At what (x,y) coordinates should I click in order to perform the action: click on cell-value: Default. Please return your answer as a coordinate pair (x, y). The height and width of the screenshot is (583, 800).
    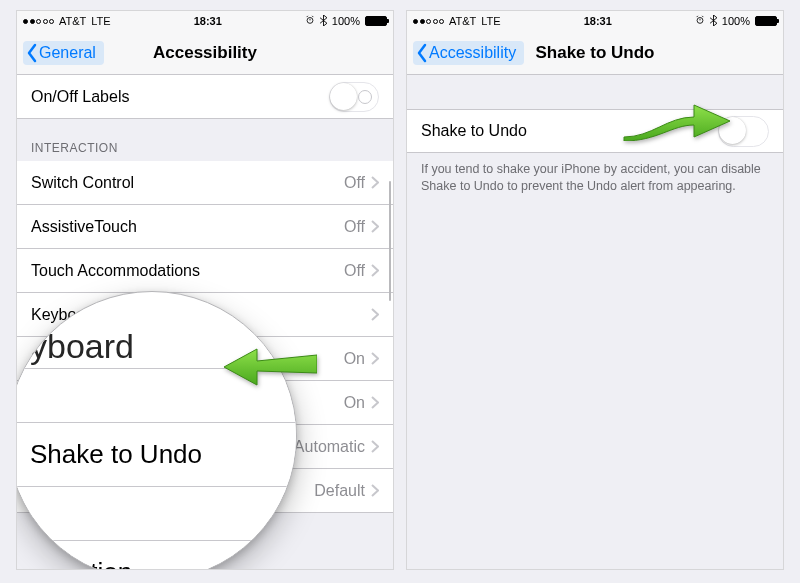
    Looking at the image, I should click on (340, 491).